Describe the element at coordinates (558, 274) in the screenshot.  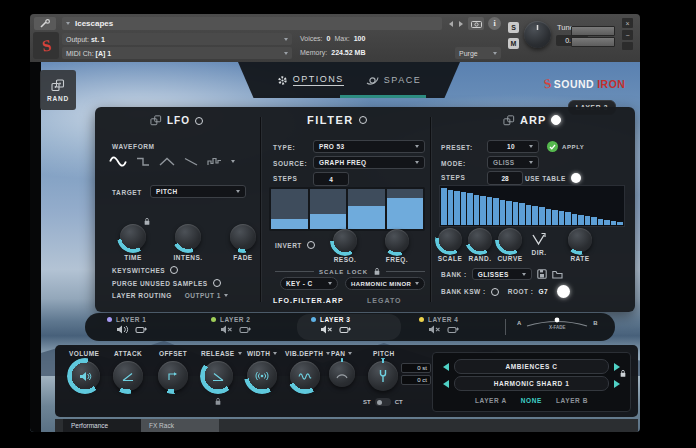
I see `folder-icon` at that location.